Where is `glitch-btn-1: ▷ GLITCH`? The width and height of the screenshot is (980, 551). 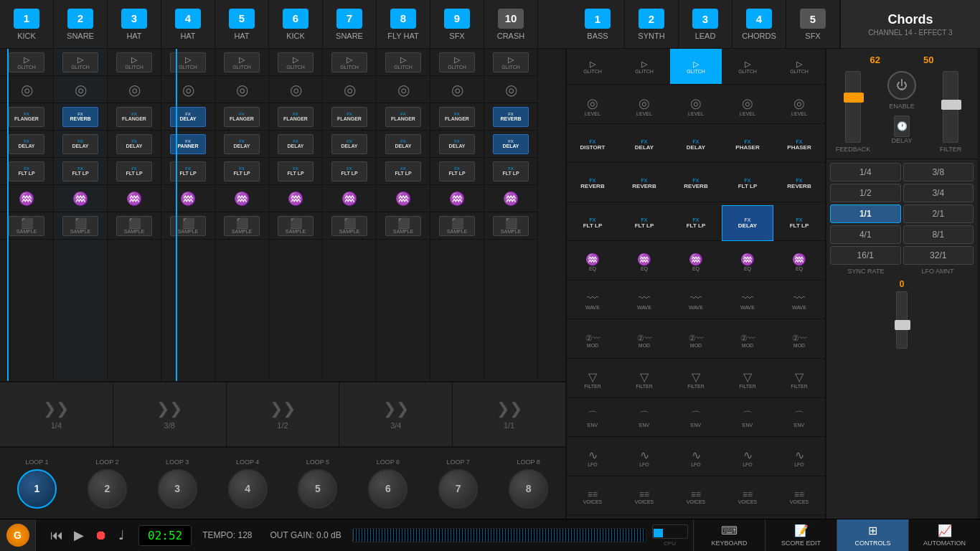 glitch-btn-1: ▷ GLITCH is located at coordinates (27, 62).